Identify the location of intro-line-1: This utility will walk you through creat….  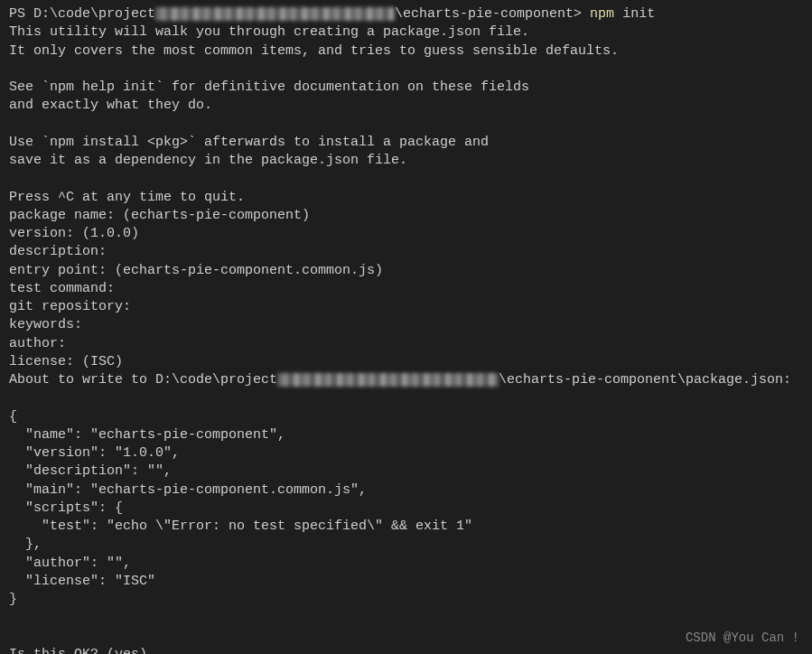
(406, 33).